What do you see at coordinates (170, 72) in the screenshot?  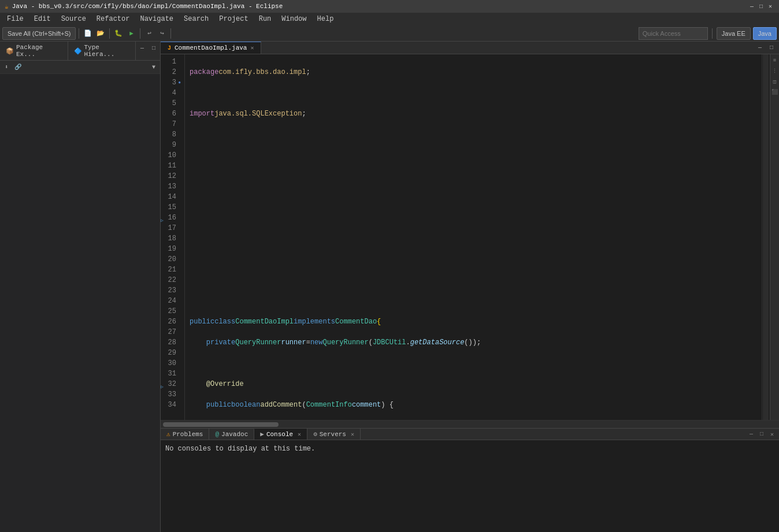 I see `line-num-2: 2` at bounding box center [170, 72].